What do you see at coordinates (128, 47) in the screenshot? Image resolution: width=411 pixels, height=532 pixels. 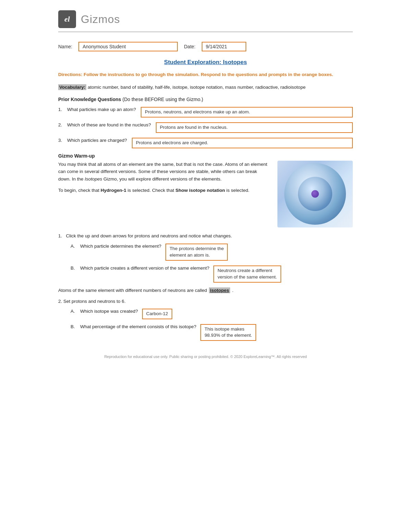 I see `name-field: Anonymous Student` at bounding box center [128, 47].